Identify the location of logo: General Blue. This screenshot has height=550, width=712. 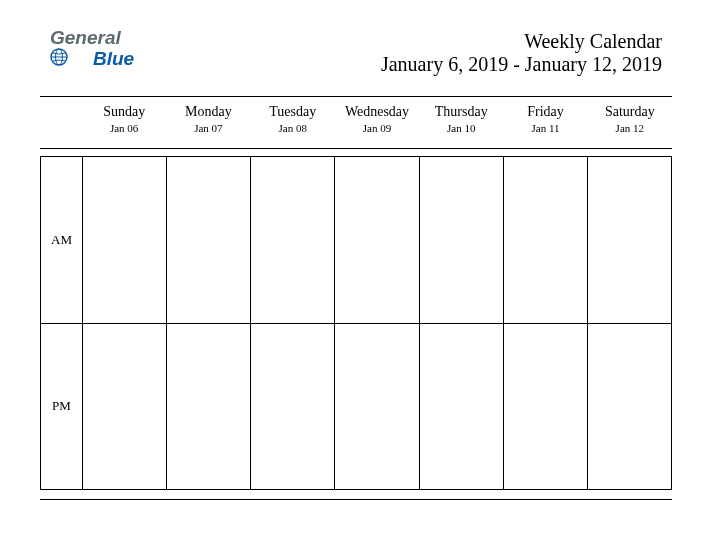
(92, 49).